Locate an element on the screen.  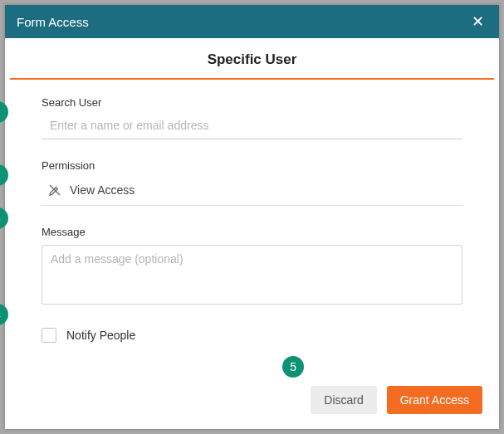
callout-4: 4 is located at coordinates (4, 315).